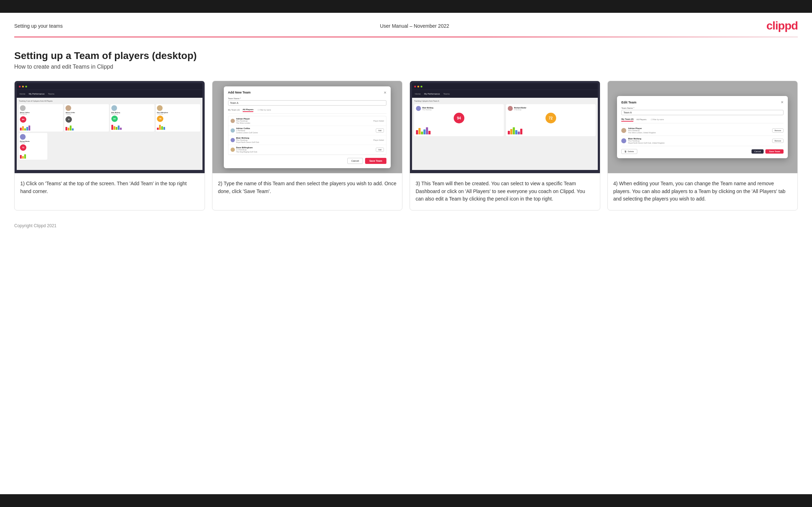 The height and width of the screenshot is (507, 812). Describe the element at coordinates (385, 92) in the screenshot. I see `modal-close-icon: ✕` at that location.